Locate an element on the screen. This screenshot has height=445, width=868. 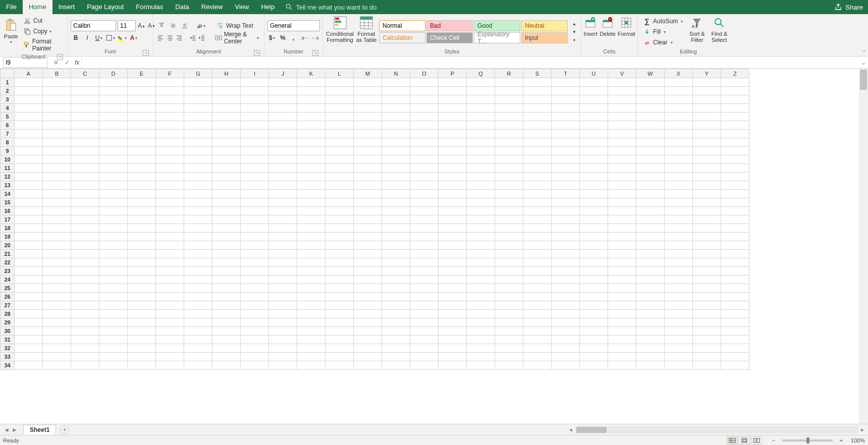
cell-Y4 is located at coordinates (707, 108).